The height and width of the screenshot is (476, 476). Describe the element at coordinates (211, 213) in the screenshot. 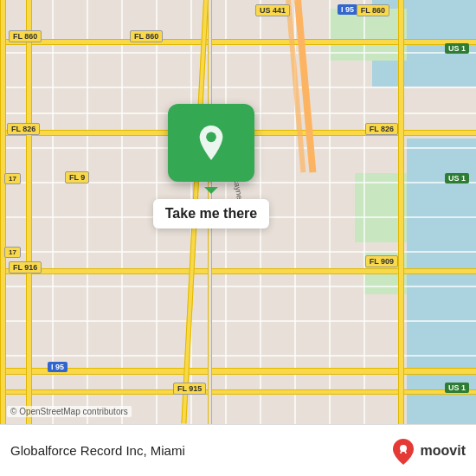

I see `popup-label: Take me there` at that location.